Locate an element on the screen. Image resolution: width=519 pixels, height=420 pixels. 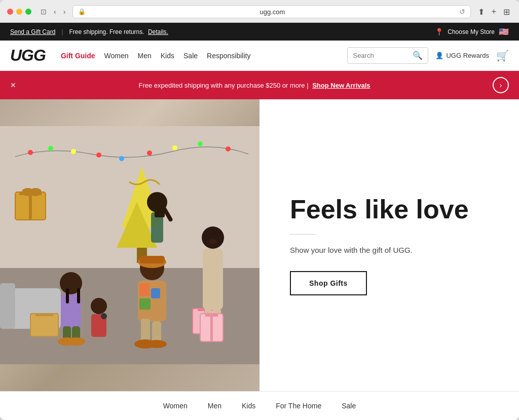
choose-store-link: Choose My Store is located at coordinates (471, 32).